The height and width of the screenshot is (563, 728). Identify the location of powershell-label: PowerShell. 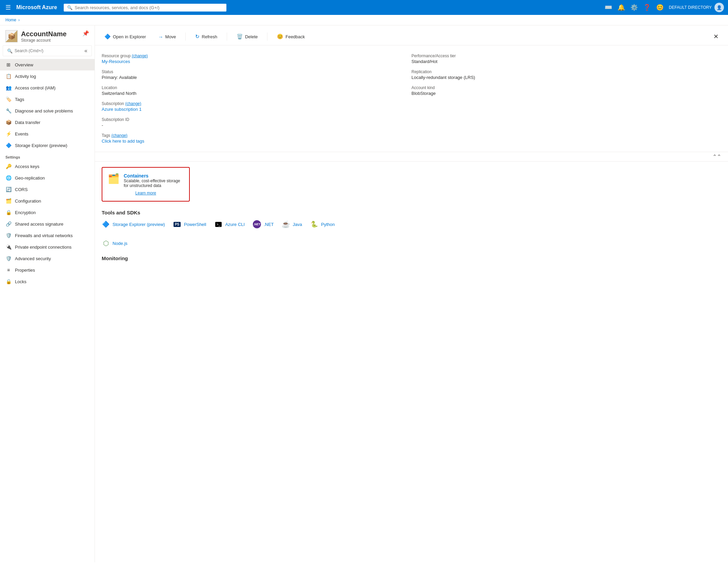
(195, 224).